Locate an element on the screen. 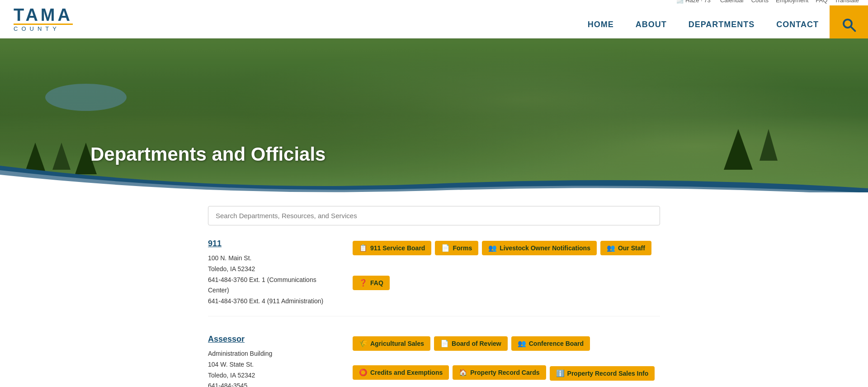  employment-link: Employment is located at coordinates (792, 2).